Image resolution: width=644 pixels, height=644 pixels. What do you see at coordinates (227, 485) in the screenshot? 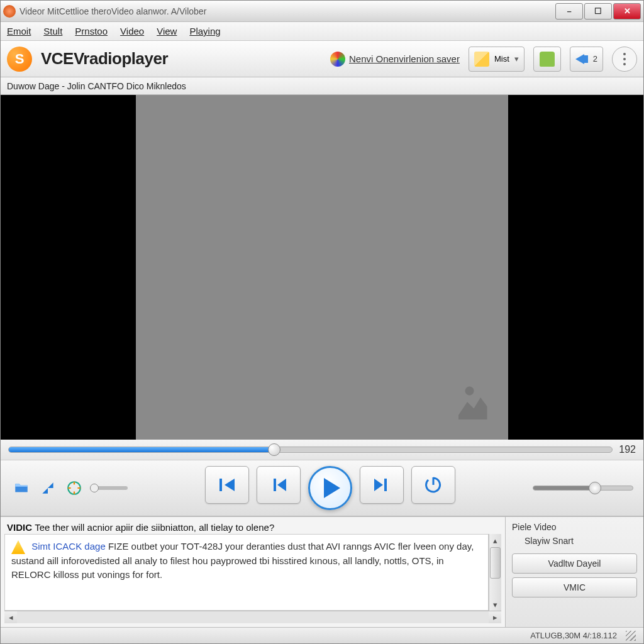
I see `skip-back-button` at bounding box center [227, 485].